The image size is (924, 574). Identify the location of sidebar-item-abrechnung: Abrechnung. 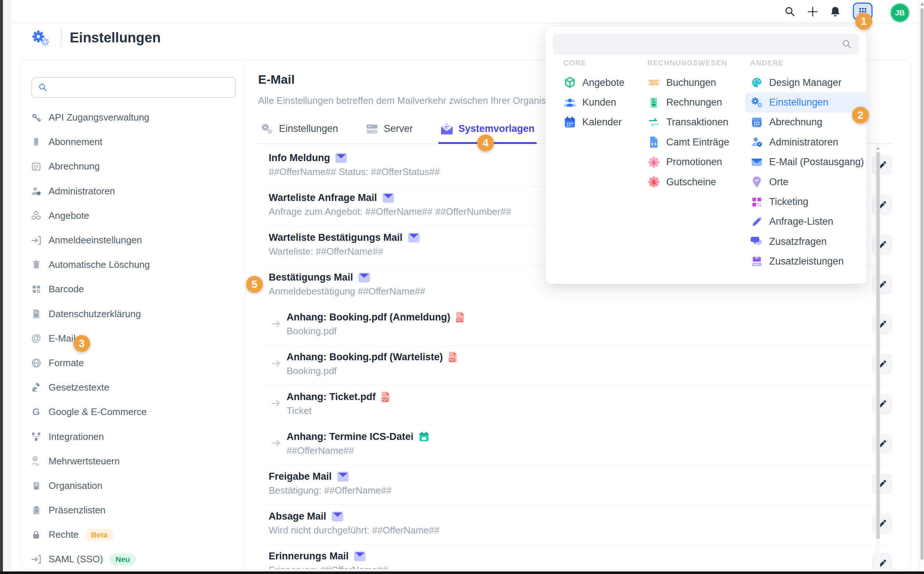
(133, 166).